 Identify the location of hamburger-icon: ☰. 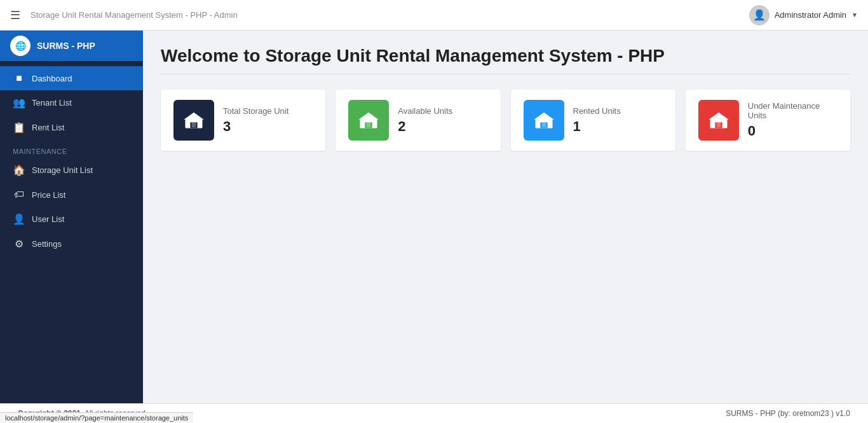
(15, 15).